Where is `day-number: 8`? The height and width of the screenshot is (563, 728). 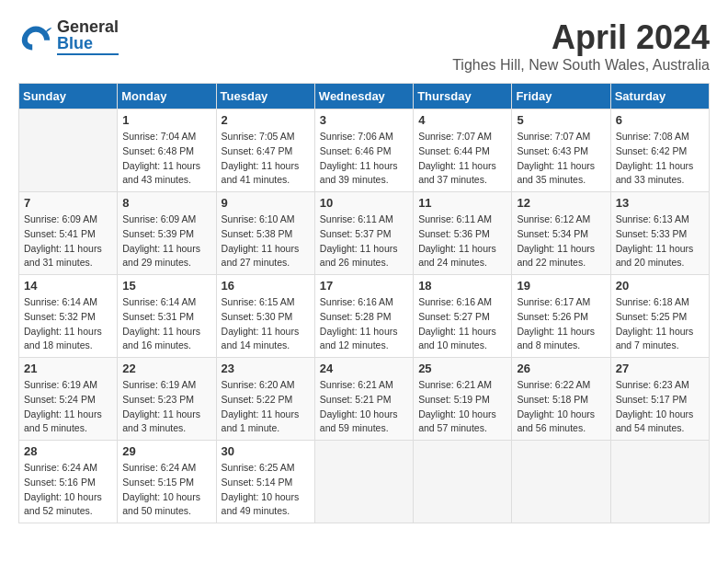 day-number: 8 is located at coordinates (166, 202).